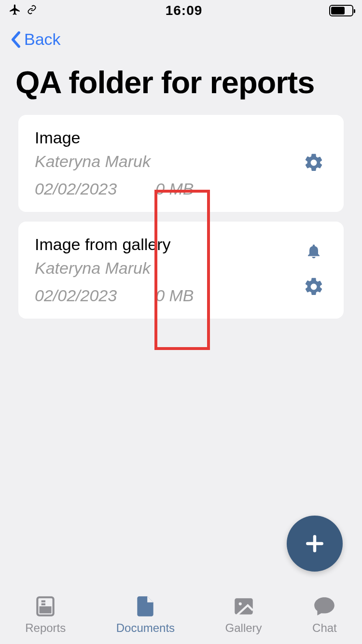 Image resolution: width=362 pixels, height=644 pixels. Describe the element at coordinates (314, 252) in the screenshot. I see `notification-icon` at that location.